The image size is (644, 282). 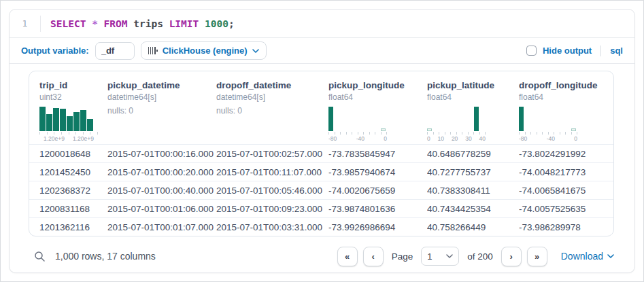 I want to click on divider, so click(x=601, y=51).